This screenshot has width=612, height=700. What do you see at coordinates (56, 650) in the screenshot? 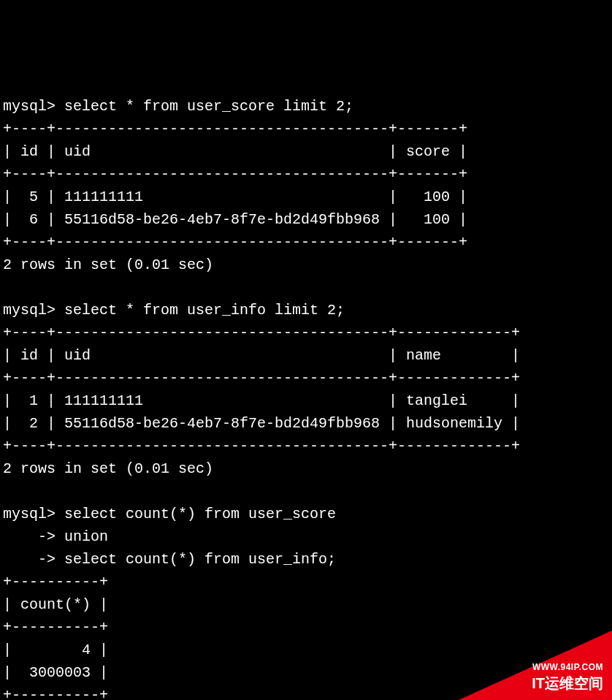
I see `table-row: | 4 |` at bounding box center [56, 650].